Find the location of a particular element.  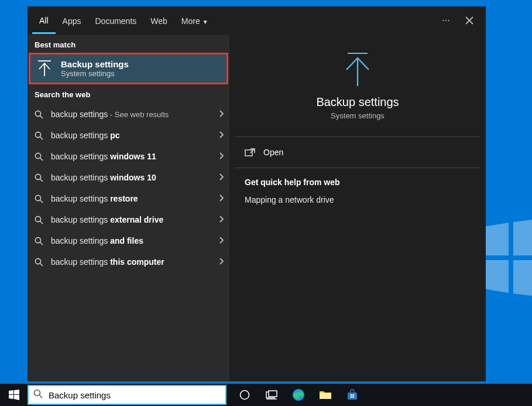

best-match-heading: Best match is located at coordinates (129, 43).